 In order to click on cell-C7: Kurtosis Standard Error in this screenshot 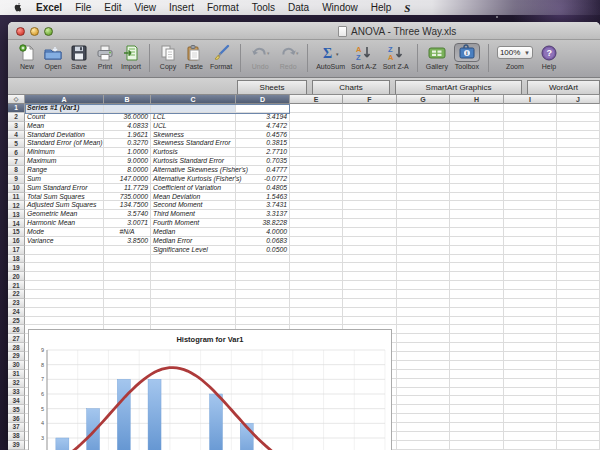, I will do `click(194, 162)`.